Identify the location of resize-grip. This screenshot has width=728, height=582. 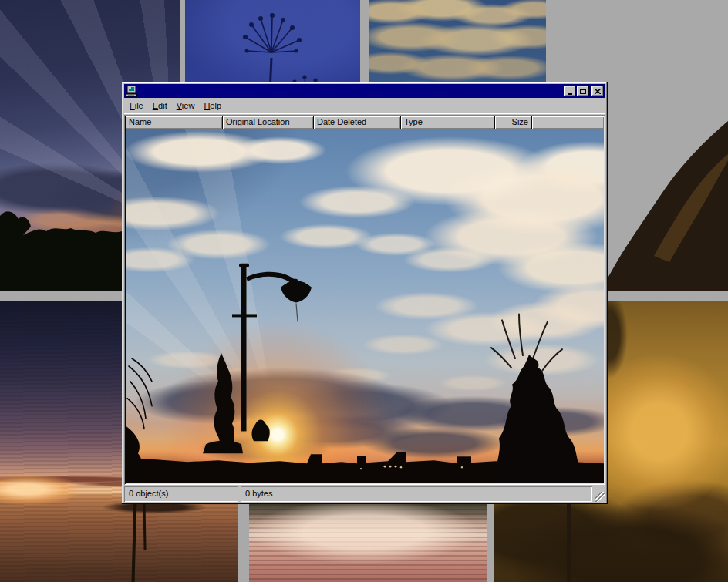
(600, 496).